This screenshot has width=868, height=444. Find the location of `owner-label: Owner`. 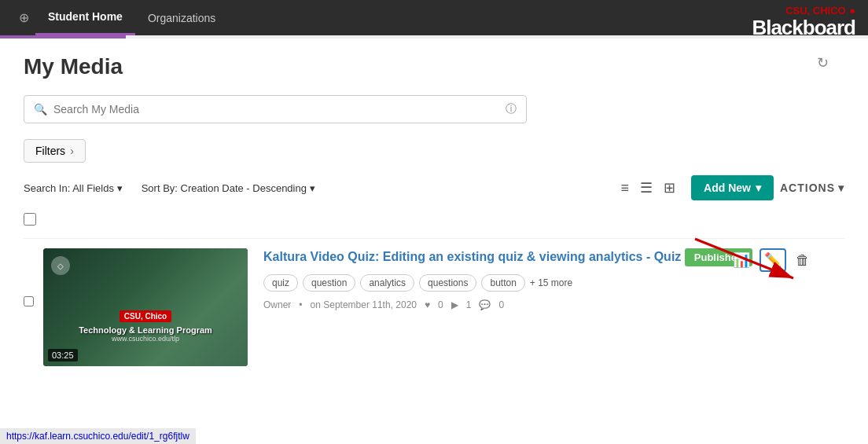

owner-label: Owner is located at coordinates (277, 305).